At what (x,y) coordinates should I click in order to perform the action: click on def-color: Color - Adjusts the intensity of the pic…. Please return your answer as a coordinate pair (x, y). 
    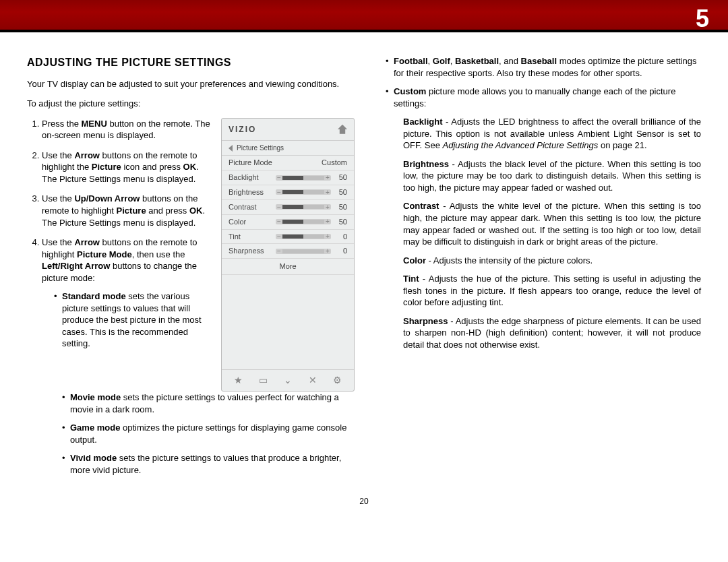
    Looking at the image, I should click on (552, 261).